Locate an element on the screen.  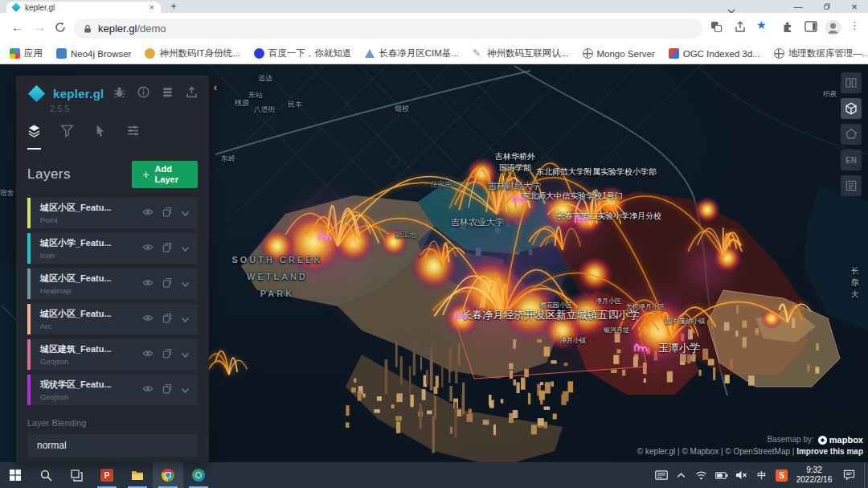
taskbar-powerpoint: P is located at coordinates (107, 475).